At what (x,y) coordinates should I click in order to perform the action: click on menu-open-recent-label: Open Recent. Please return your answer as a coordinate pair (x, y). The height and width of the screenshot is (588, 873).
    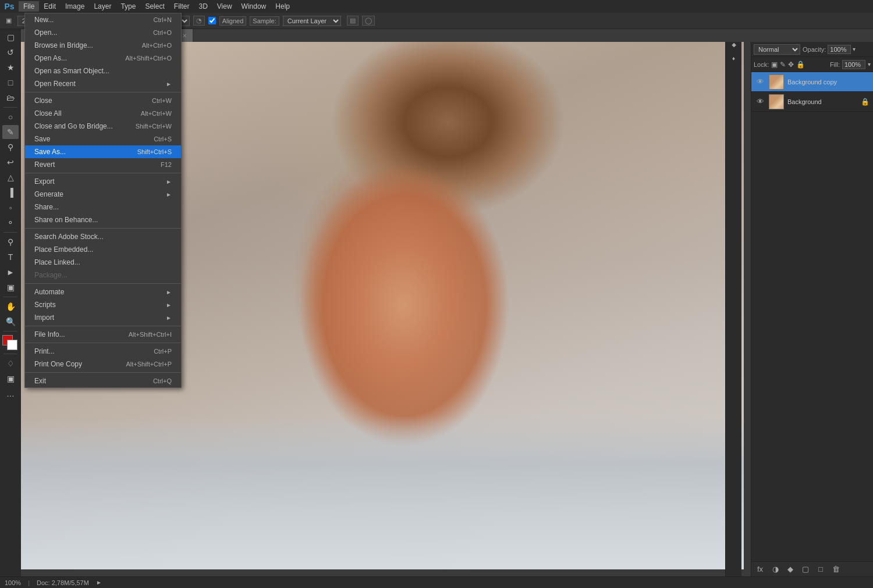
    Looking at the image, I should click on (55, 84).